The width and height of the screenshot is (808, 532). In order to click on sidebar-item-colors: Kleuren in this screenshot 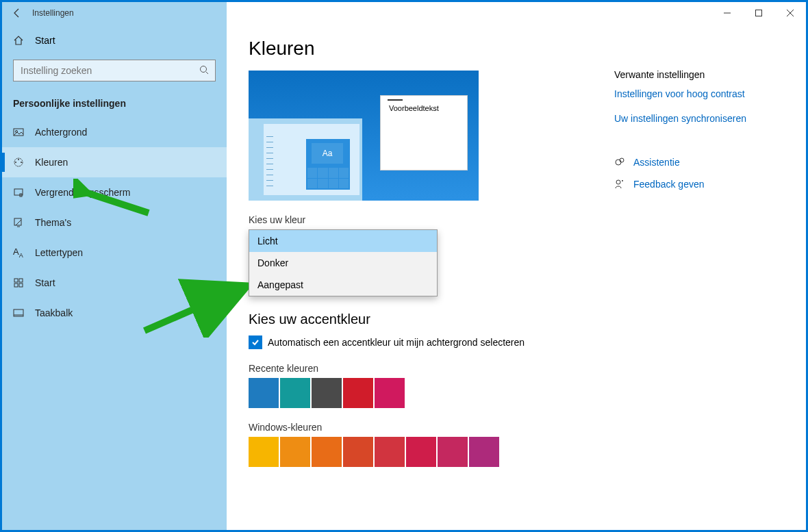, I will do `click(114, 162)`.